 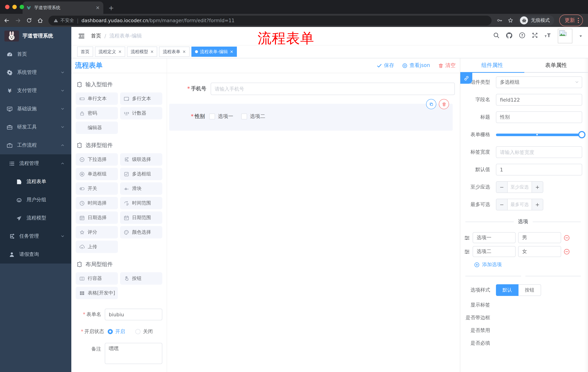 I want to click on tab-component-props: 组件属性, so click(x=492, y=65).